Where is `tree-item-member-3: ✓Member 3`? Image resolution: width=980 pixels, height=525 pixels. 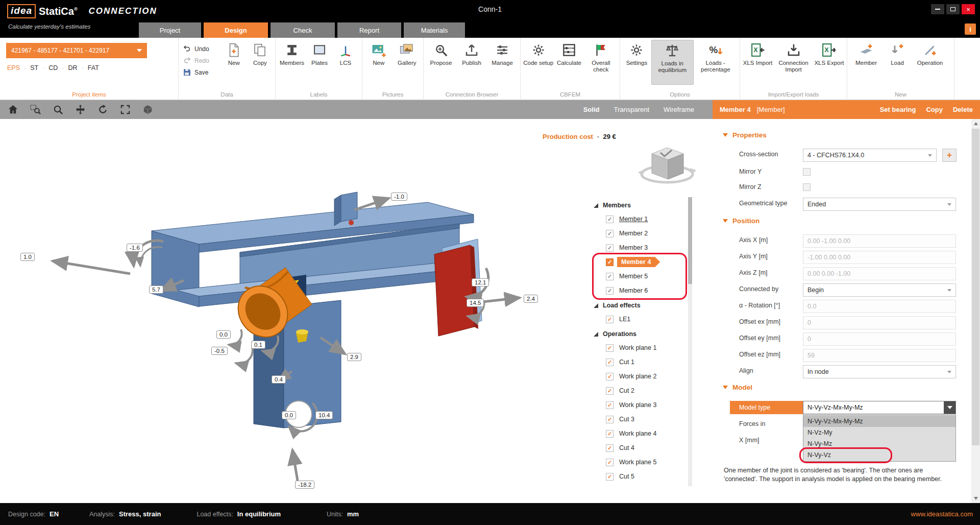
tree-item-member-3: ✓Member 3 is located at coordinates (642, 249).